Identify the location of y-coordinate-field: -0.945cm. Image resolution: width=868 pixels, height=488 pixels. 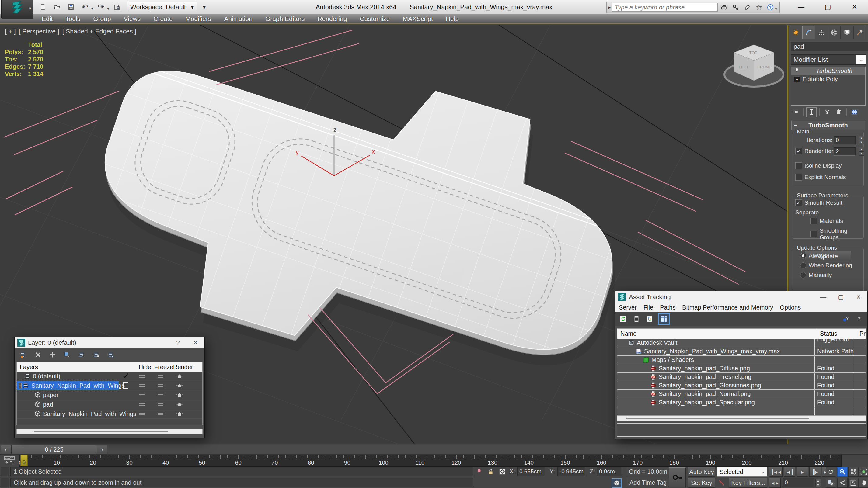
(571, 471).